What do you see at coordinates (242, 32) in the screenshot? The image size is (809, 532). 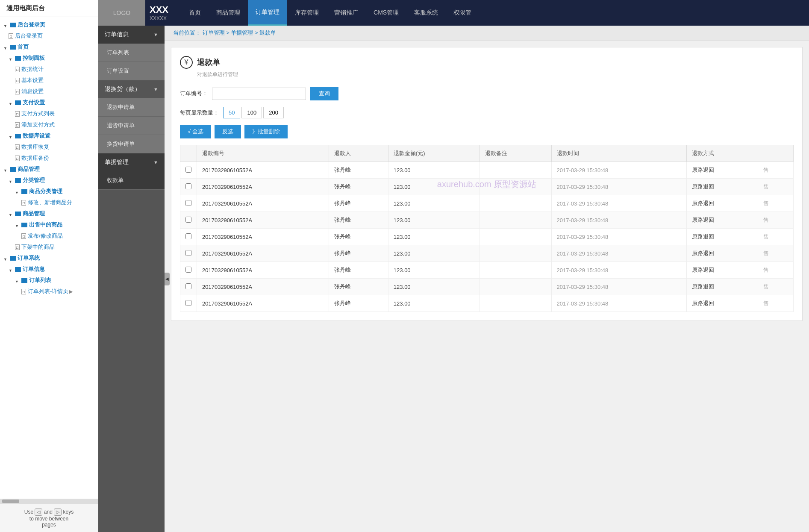 I see `breadcrumb-doc-mgmt: 单据管理` at bounding box center [242, 32].